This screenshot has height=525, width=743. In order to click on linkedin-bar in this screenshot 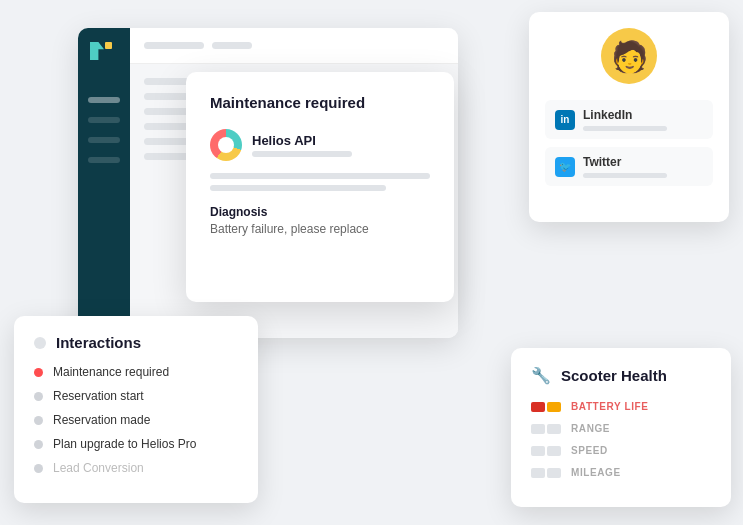, I will do `click(625, 128)`.